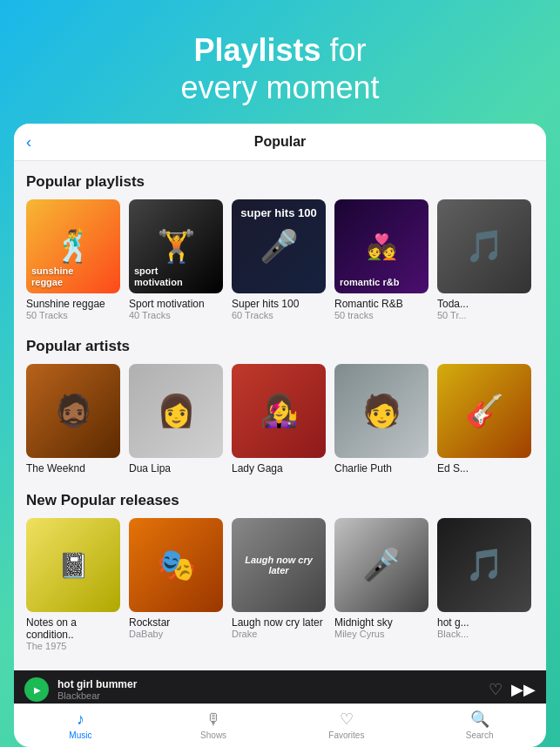 The width and height of the screenshot is (560, 747). Describe the element at coordinates (279, 411) in the screenshot. I see `artist-thumb-ladygaga: 👩‍🎤` at that location.